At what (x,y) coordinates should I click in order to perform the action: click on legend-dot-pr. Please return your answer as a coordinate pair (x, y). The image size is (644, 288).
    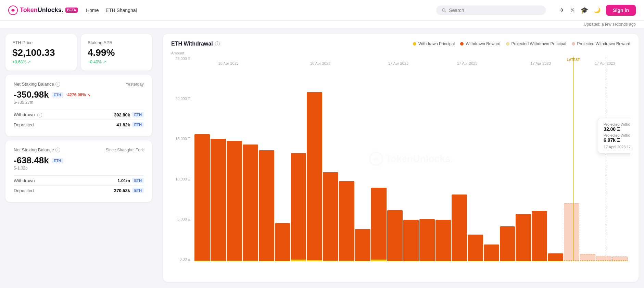
    Looking at the image, I should click on (573, 44).